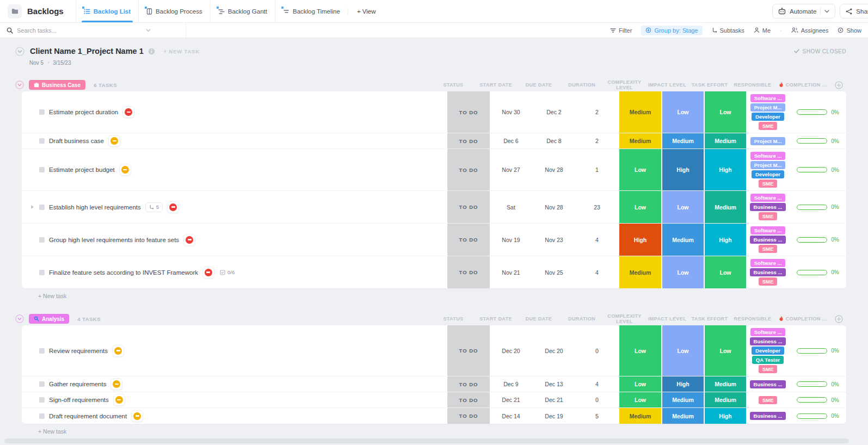 The height and width of the screenshot is (445, 868). Describe the element at coordinates (539, 319) in the screenshot. I see `column-header-due-date: DUE DATE` at that location.